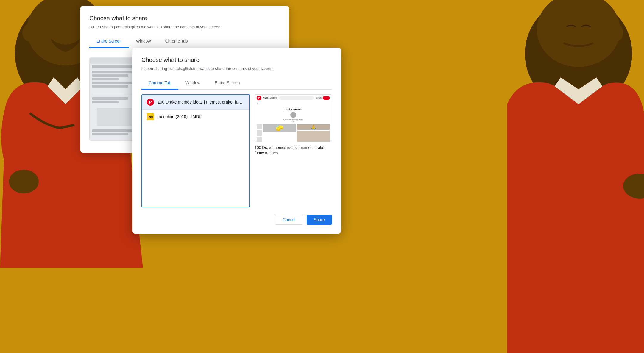 This screenshot has width=644, height=353. Describe the element at coordinates (259, 98) in the screenshot. I see `pinterest-logo-preview: P` at that location.